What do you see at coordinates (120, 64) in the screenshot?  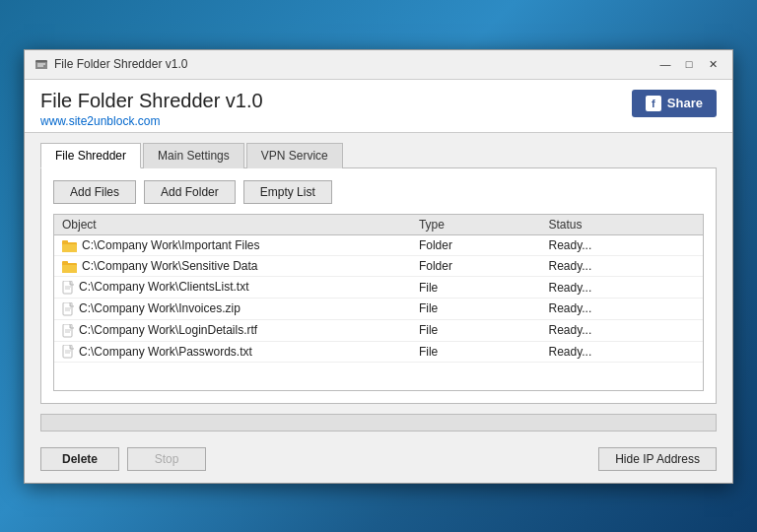 I see `title-bar-text: File Folder Shredder v1.0` at bounding box center [120, 64].